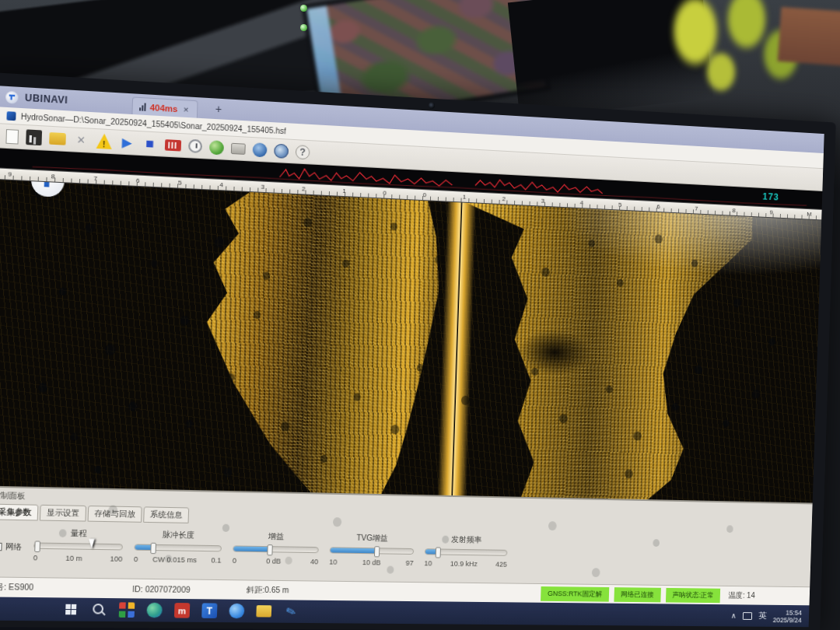  I want to click on slider-label: TVG增益, so click(372, 538).